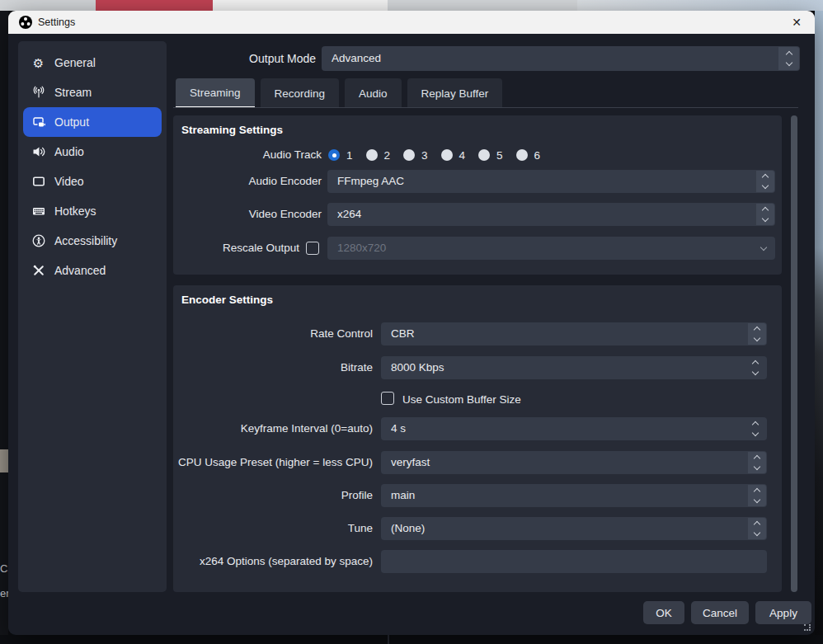 The height and width of the screenshot is (644, 823). What do you see at coordinates (236, 59) in the screenshot?
I see `output-mode-label: Output Mode` at bounding box center [236, 59].